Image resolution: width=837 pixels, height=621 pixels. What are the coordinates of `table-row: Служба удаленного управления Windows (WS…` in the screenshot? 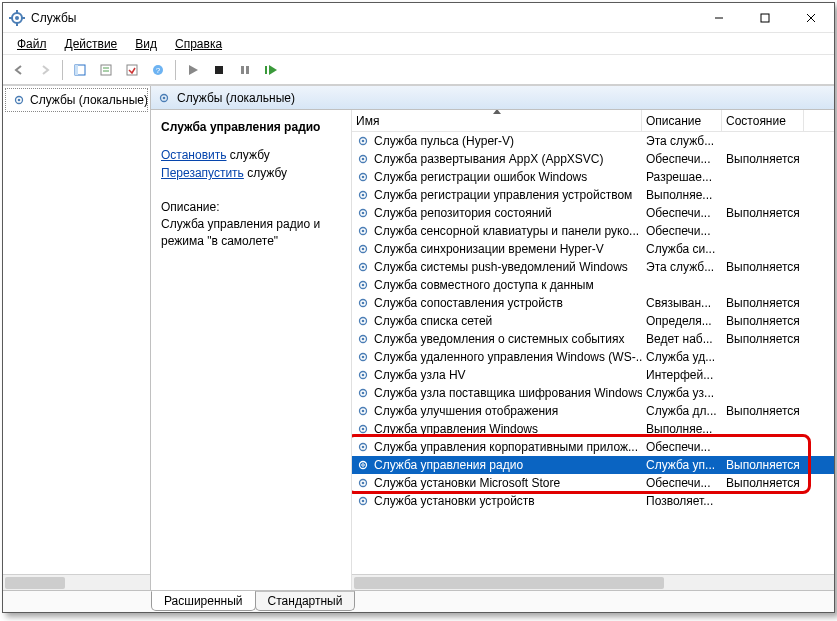 It's located at (593, 357).